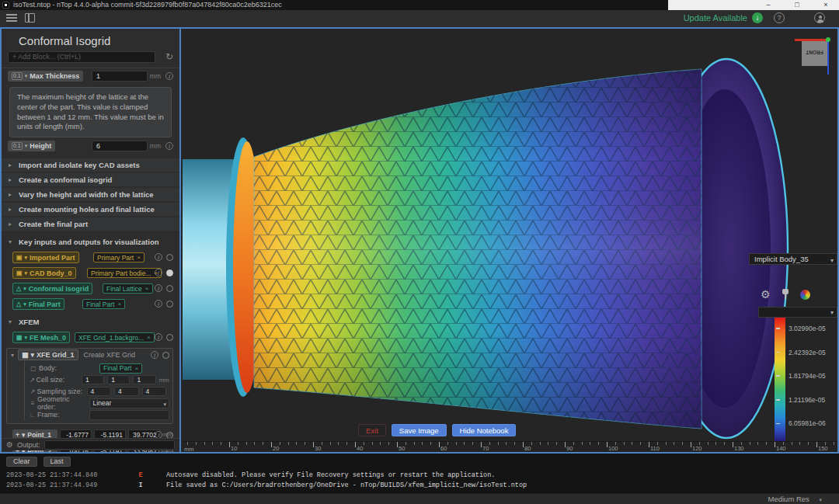 The height and width of the screenshot is (504, 839). I want to click on ruler-major-label: 90, so click(569, 447).